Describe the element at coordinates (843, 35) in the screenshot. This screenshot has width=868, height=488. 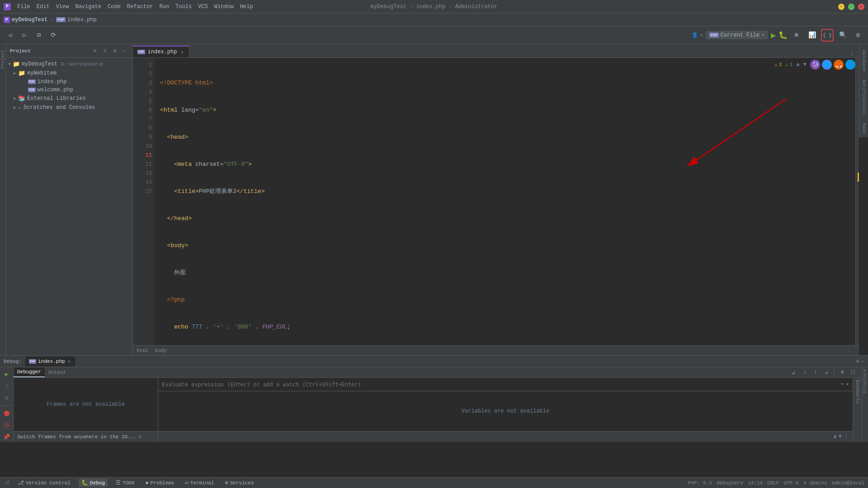
I see `search-everywhere-button: 🔍` at that location.